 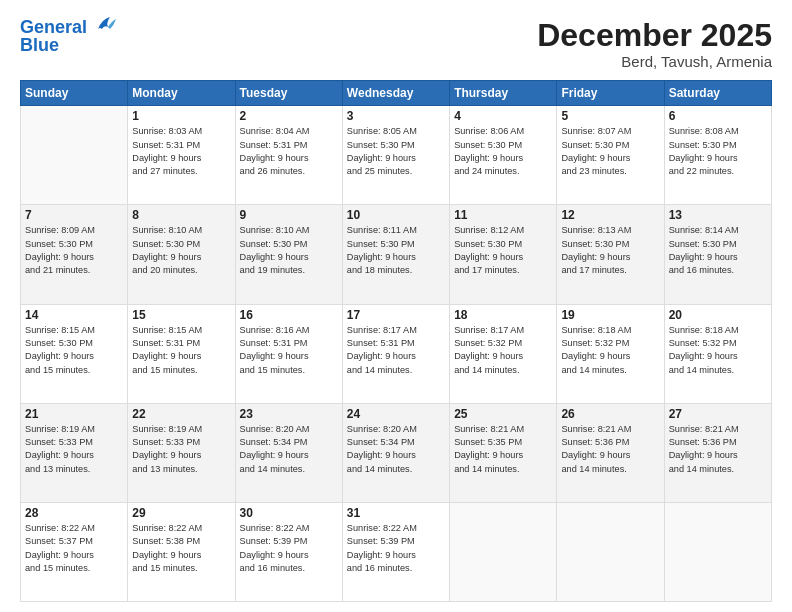 I want to click on day-info: Sunrise: 8:15 AM Sunset: 5:30 PM Dayligh…, so click(x=74, y=350).